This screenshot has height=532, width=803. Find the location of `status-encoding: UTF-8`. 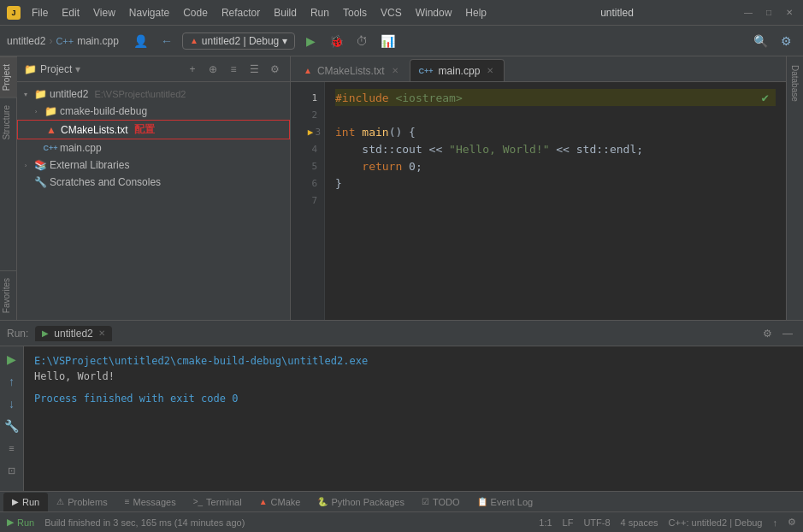

status-encoding: UTF-8 is located at coordinates (597, 523).